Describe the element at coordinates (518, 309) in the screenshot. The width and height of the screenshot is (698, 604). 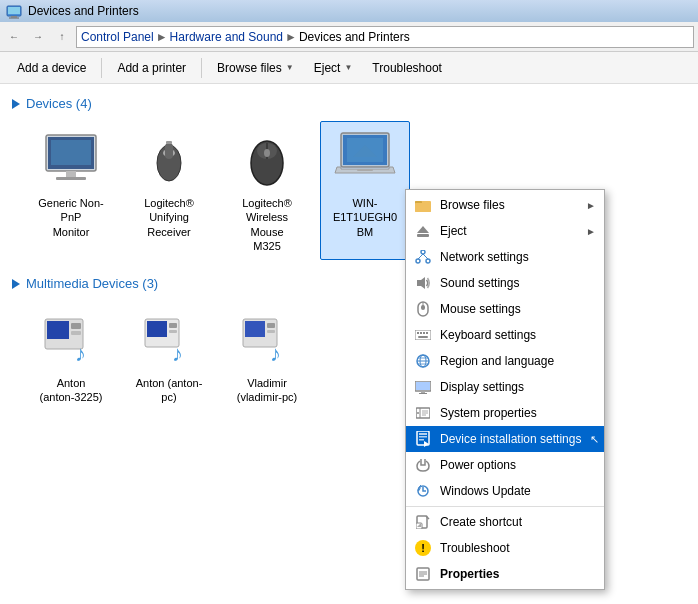
I see `menu-mouse-settings-label: Mouse settings` at that location.